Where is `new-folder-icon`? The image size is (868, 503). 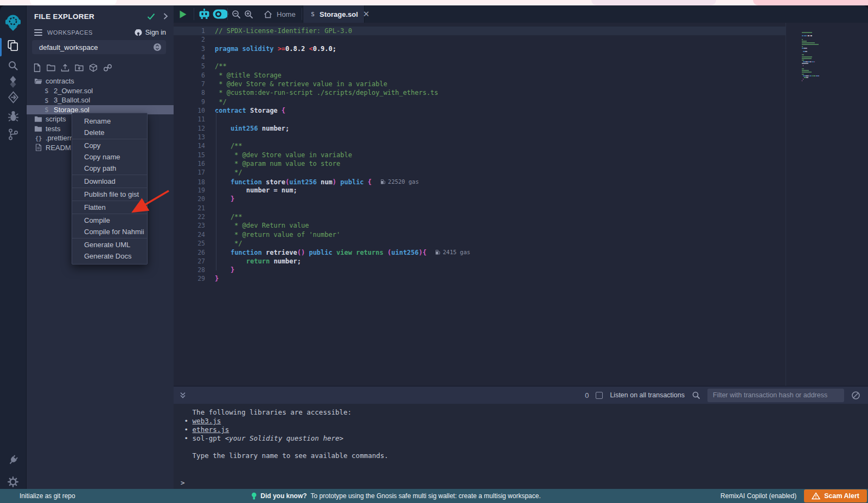
new-folder-icon is located at coordinates (51, 68).